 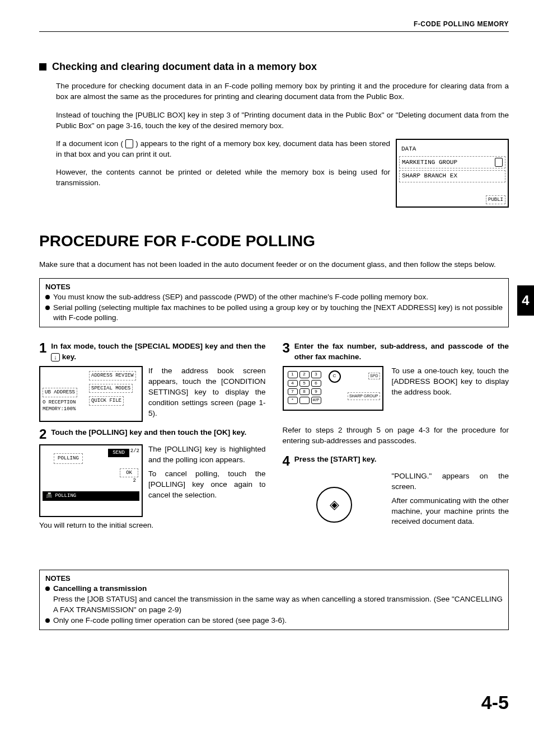 What do you see at coordinates (207, 394) in the screenshot?
I see `step-text: If the address book screen appears, touc…` at bounding box center [207, 394].